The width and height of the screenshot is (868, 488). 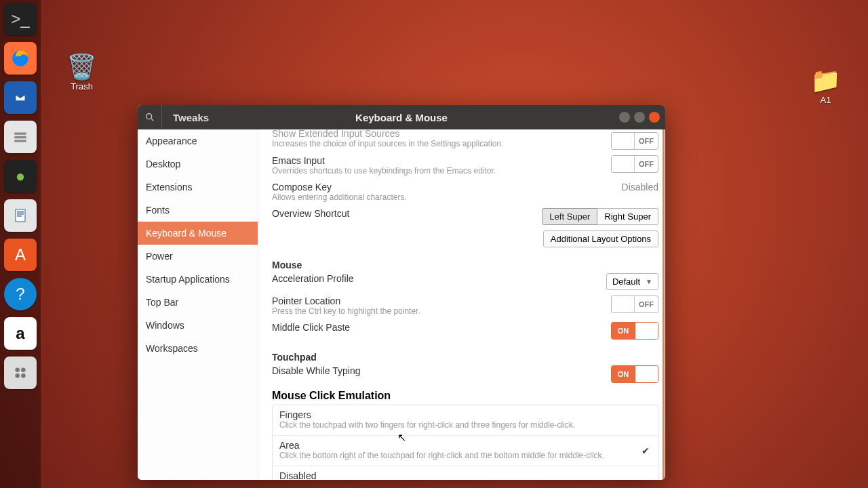 I want to click on dock-thunderbird, so click(x=20, y=98).